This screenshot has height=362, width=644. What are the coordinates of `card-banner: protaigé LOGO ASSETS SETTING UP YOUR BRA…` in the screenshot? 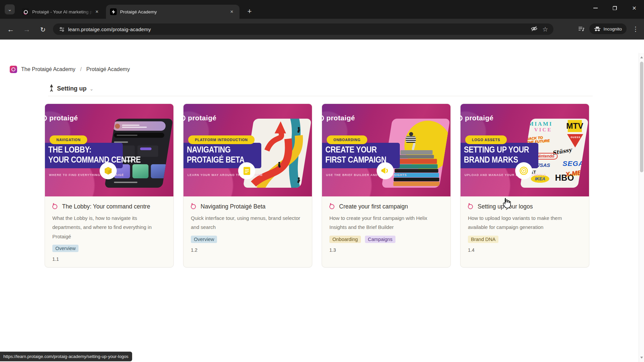 It's located at (525, 150).